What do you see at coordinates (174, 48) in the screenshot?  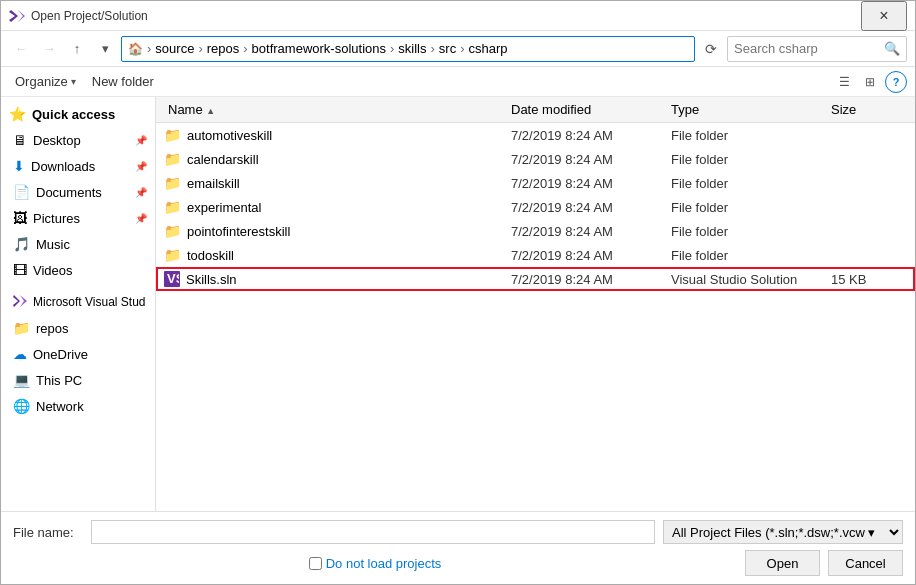 I see `crumb-source: source` at bounding box center [174, 48].